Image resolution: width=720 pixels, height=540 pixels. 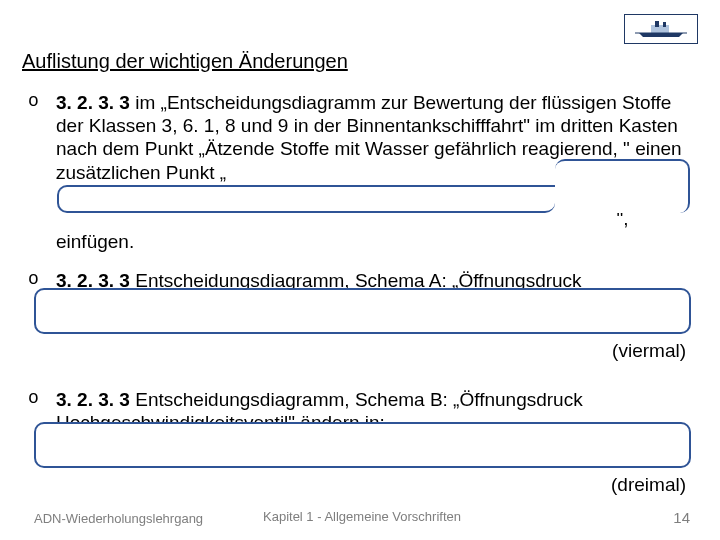 What do you see at coordinates (362, 518) in the screenshot?
I see `slide-footer: ADN-Wiederholungslehrgang Kapitel 1 - Al…` at bounding box center [362, 518].